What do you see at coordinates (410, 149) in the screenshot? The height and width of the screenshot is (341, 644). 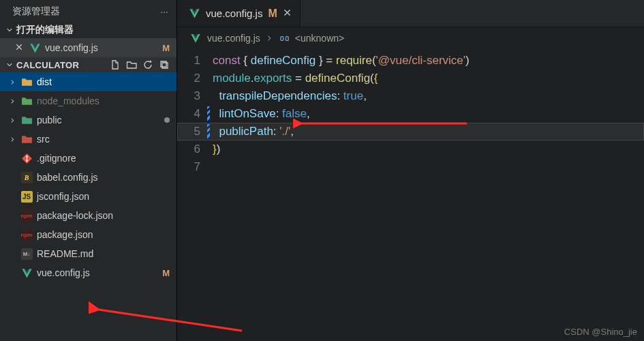 I see `code-line: 6})` at bounding box center [410, 149].